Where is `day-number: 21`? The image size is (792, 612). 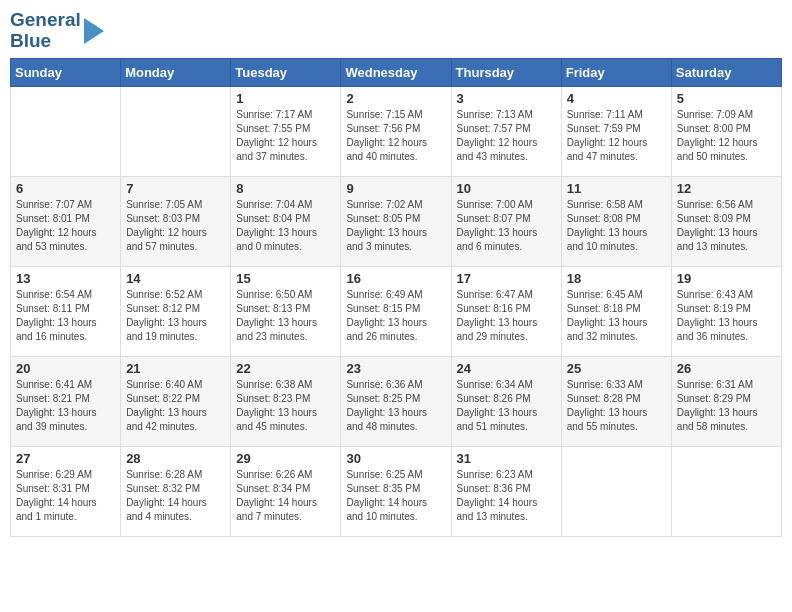 day-number: 21 is located at coordinates (176, 368).